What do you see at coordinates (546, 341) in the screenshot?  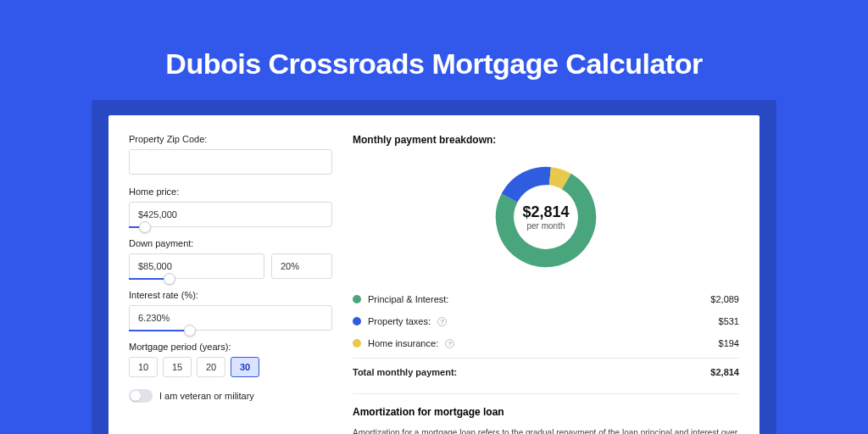 I see `legend: Principal & Interest:$2,089Property taxe…` at bounding box center [546, 341].